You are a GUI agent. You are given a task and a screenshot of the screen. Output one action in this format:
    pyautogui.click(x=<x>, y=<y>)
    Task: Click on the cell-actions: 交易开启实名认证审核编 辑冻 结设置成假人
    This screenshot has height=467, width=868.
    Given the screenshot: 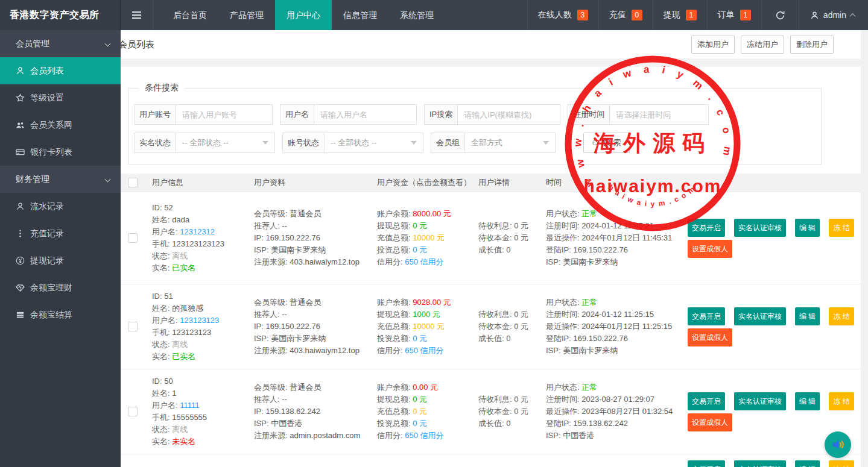 What is the action you would take?
    pyautogui.click(x=775, y=327)
    